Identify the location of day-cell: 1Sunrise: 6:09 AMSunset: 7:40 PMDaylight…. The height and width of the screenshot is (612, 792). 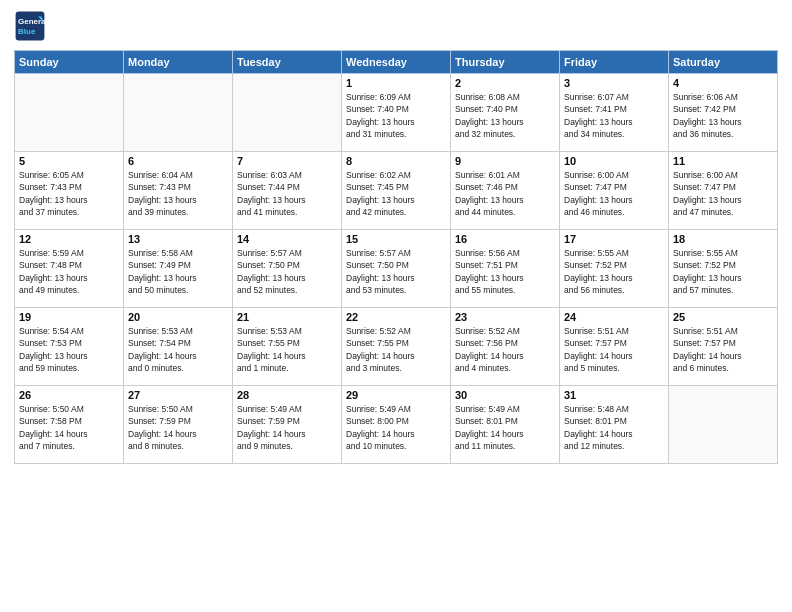
(396, 113).